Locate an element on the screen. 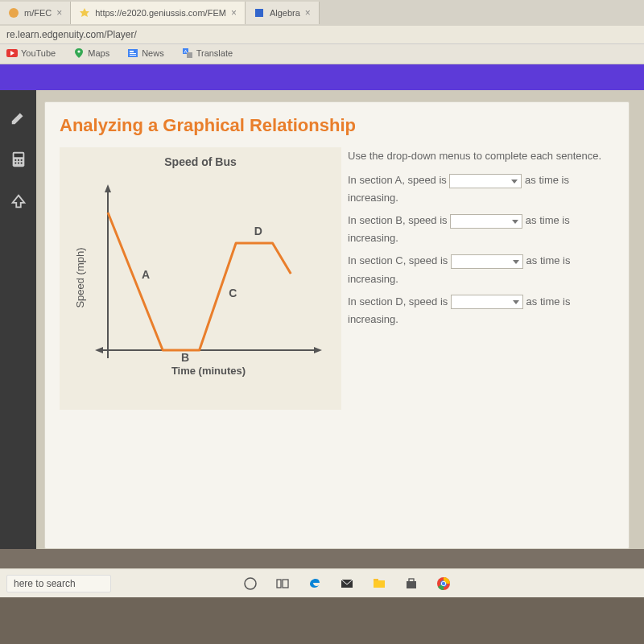  dropdown-b is located at coordinates (486, 221).